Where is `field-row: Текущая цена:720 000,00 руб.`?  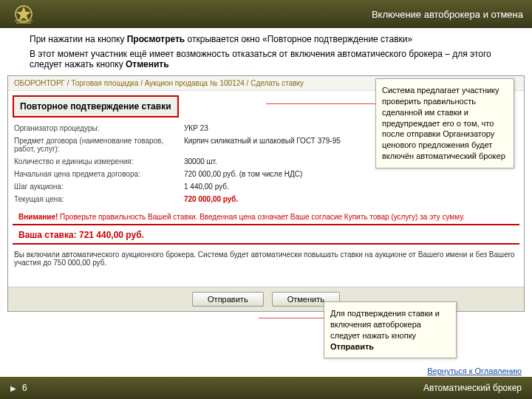 field-row: Текущая цена:720 000,00 руб. is located at coordinates (266, 200).